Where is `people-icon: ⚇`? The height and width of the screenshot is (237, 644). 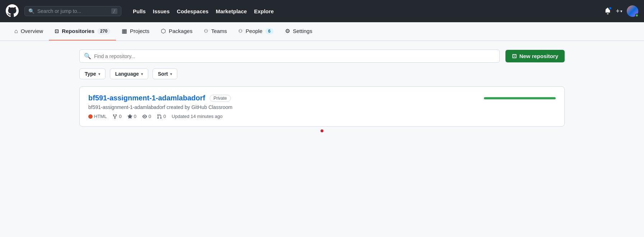 people-icon: ⚇ is located at coordinates (241, 31).